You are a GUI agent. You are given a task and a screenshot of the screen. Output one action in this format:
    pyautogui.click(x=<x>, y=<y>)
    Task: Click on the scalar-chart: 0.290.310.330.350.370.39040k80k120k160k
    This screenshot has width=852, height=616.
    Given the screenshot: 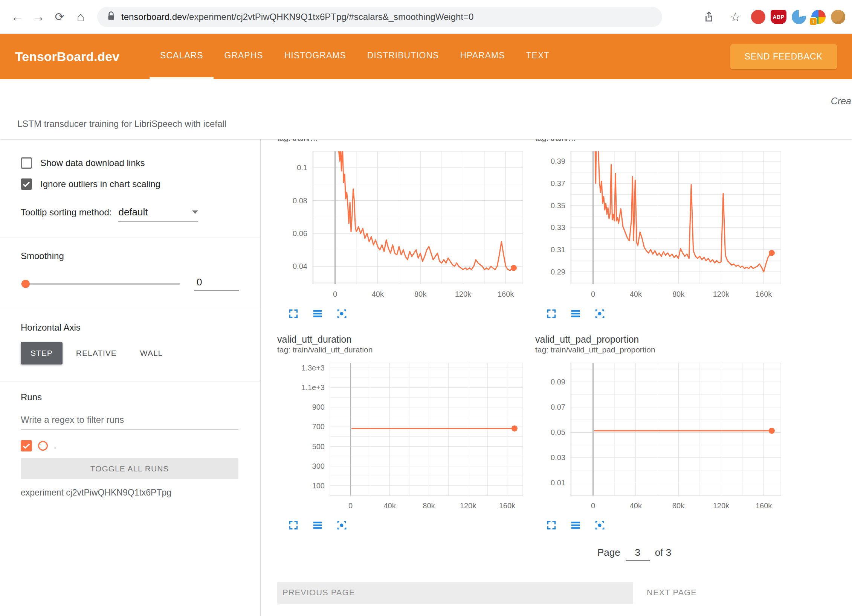 What is the action you would take?
    pyautogui.click(x=659, y=225)
    